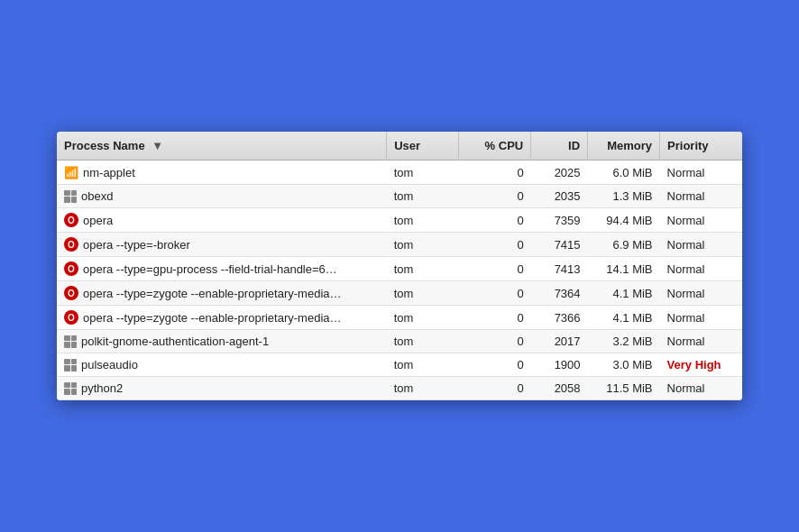 The height and width of the screenshot is (532, 799). I want to click on id-cell: 7366, so click(559, 317).